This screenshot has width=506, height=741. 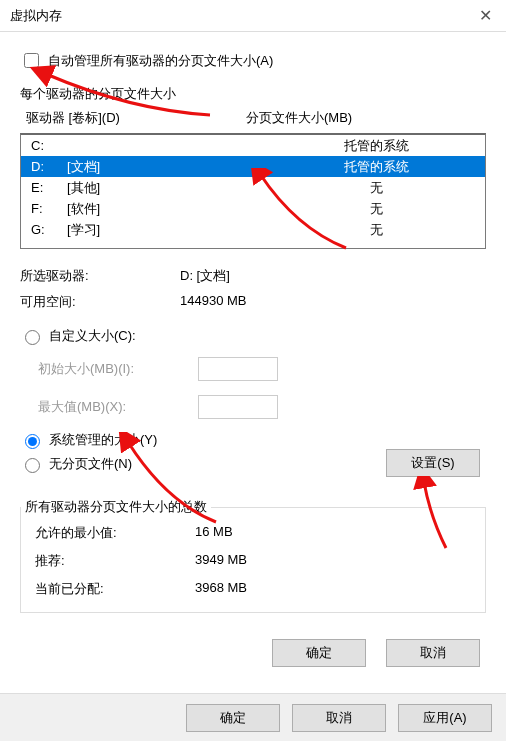 I want to click on drive-volume: [其他], so click(x=172, y=188).